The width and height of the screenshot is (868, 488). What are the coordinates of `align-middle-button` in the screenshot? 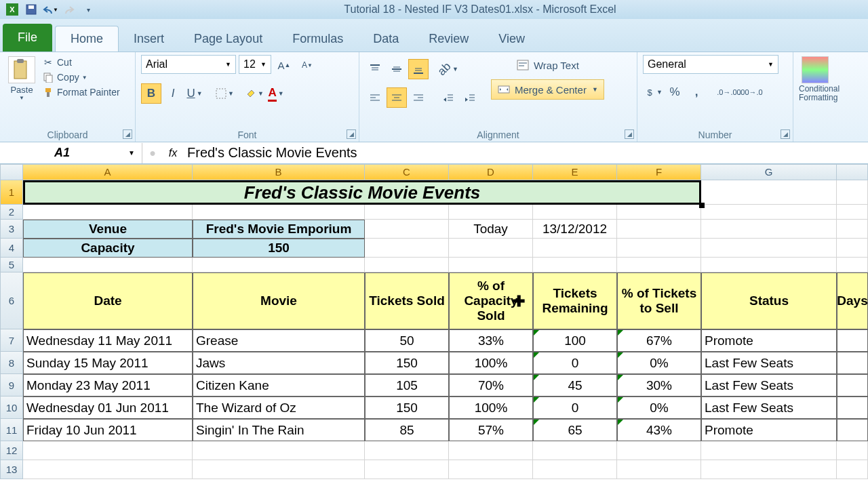 It's located at (397, 69).